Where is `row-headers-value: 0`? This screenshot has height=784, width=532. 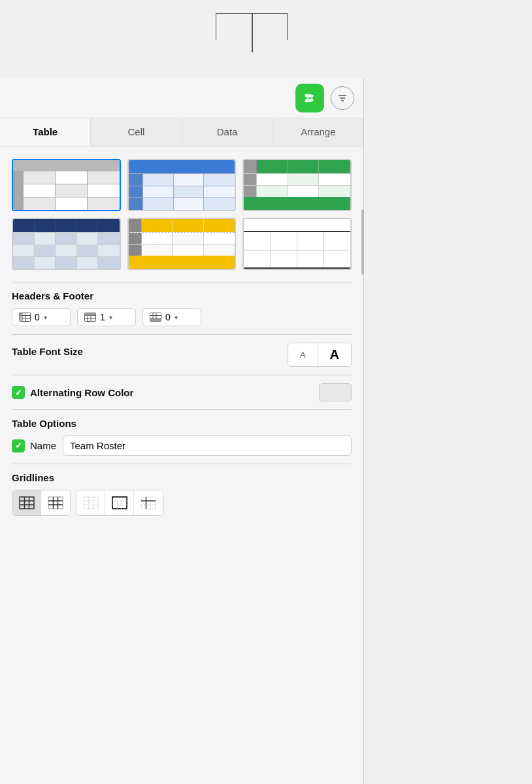
row-headers-value: 0 is located at coordinates (37, 317).